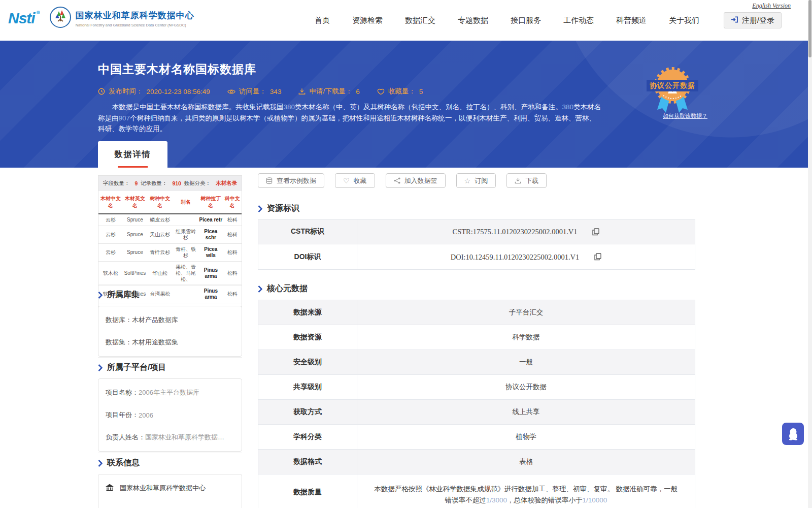  I want to click on desc-part: 类木材名称（中、英）及其树种名称（包括中文、别名、拉丁名）、科别、产地和备注。, so click(428, 107).